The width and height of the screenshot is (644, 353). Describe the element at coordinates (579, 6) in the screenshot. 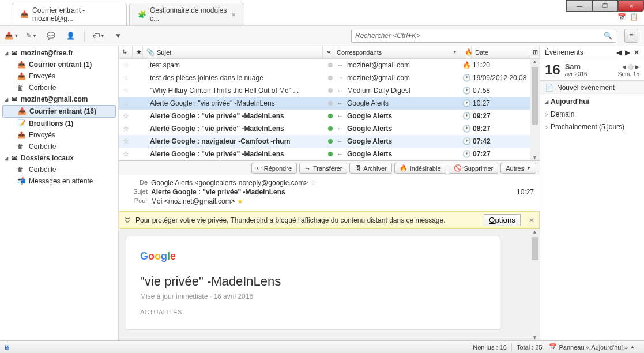

I see `minimize-button: —` at that location.